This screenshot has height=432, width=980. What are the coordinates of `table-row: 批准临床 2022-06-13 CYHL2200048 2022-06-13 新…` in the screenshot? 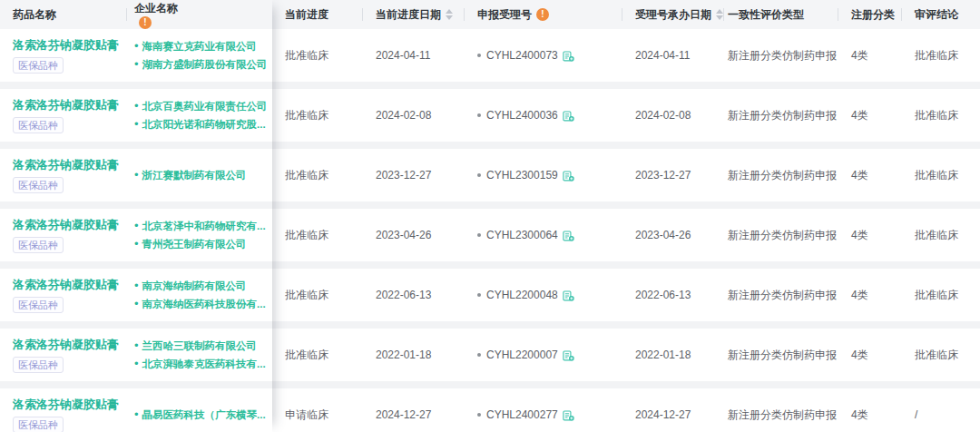 It's located at (626, 295).